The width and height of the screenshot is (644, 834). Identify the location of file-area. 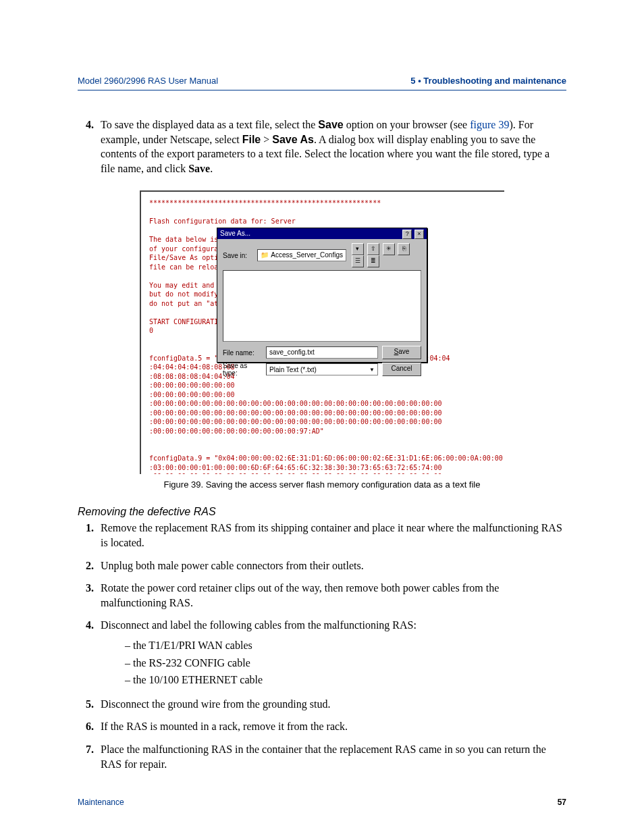
(322, 306).